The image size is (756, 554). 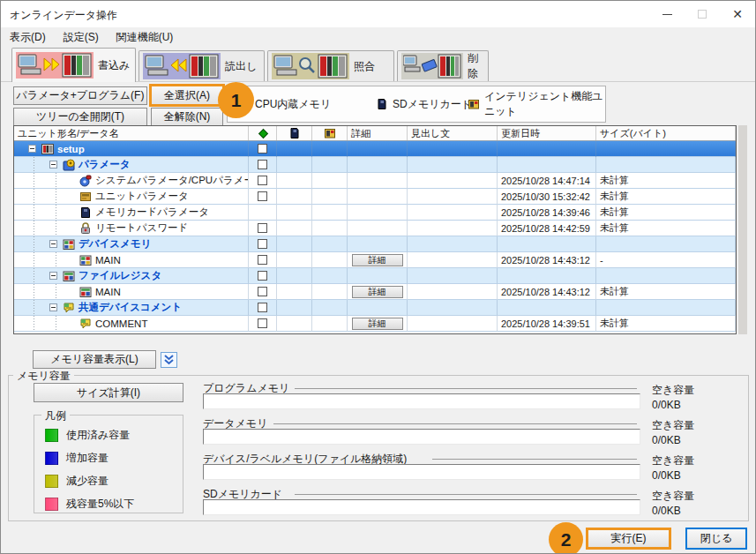 I want to click on row-label: 共通デバイスコメント, so click(x=131, y=307).